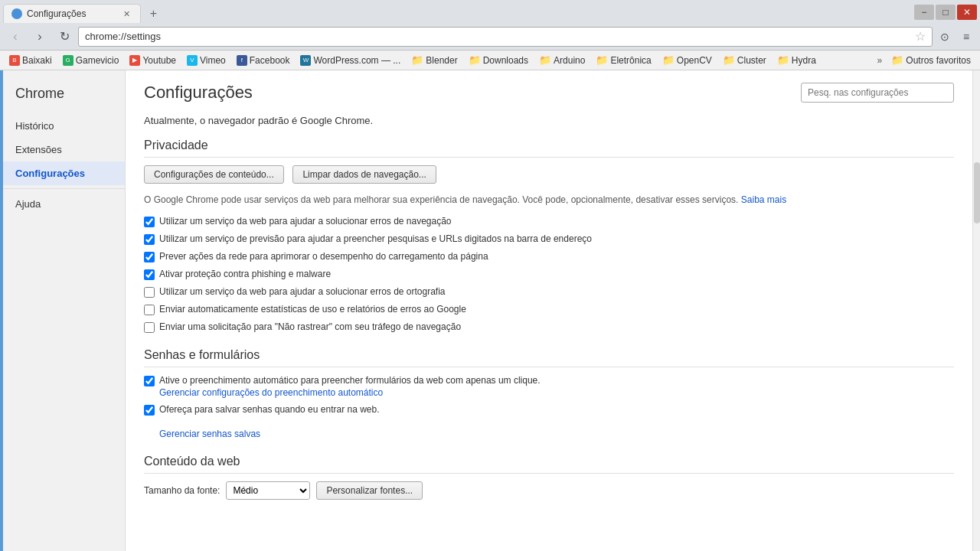  What do you see at coordinates (549, 491) in the screenshot?
I see `font-size-row: Tamanho da fonte: Médio Muito pequeno Pe…` at bounding box center [549, 491].